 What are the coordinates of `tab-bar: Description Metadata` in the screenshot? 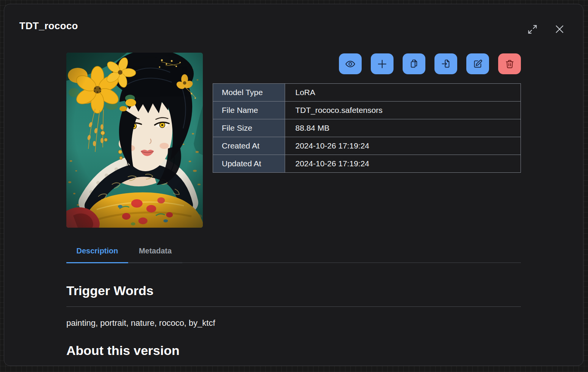 It's located at (293, 253).